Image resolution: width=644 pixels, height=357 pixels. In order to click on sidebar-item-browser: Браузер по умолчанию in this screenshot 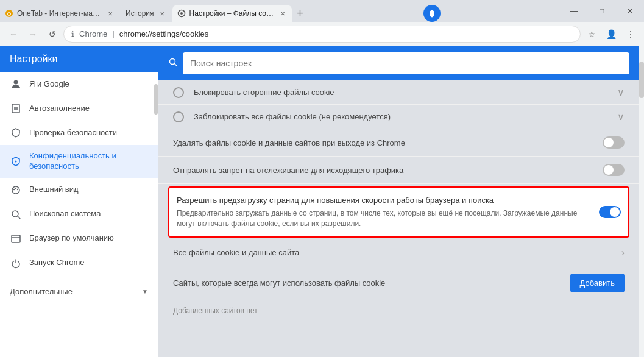, I will do `click(79, 239)`.